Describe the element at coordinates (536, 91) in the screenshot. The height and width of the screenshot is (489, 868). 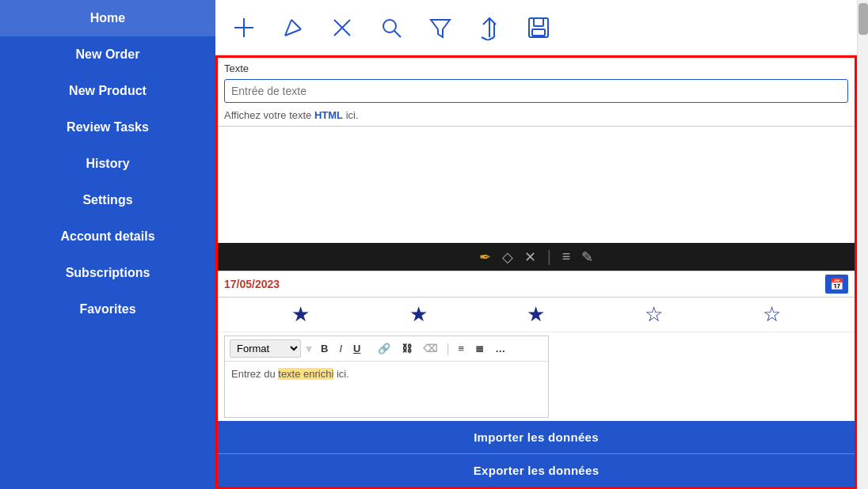
I see `text-input-wrapper` at that location.